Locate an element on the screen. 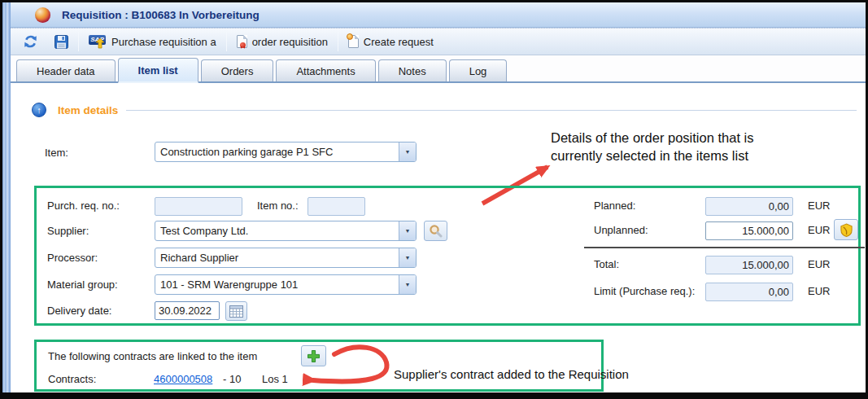 The width and height of the screenshot is (868, 399). unplanned-currency: EUR is located at coordinates (818, 230).